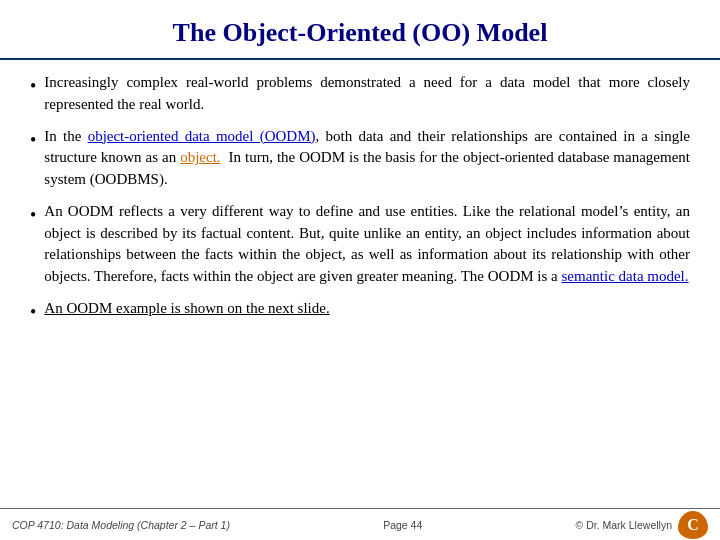 The width and height of the screenshot is (720, 540). What do you see at coordinates (360, 244) in the screenshot?
I see `bullet-item-3: • An OODM reflects a very different way …` at bounding box center [360, 244].